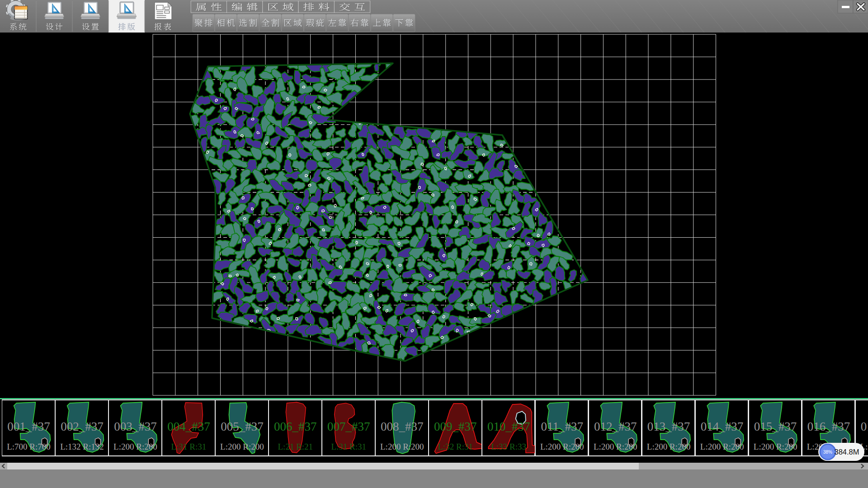 This screenshot has width=868, height=488. Describe the element at coordinates (828, 452) in the screenshot. I see `svg-text: 38%` at that location.